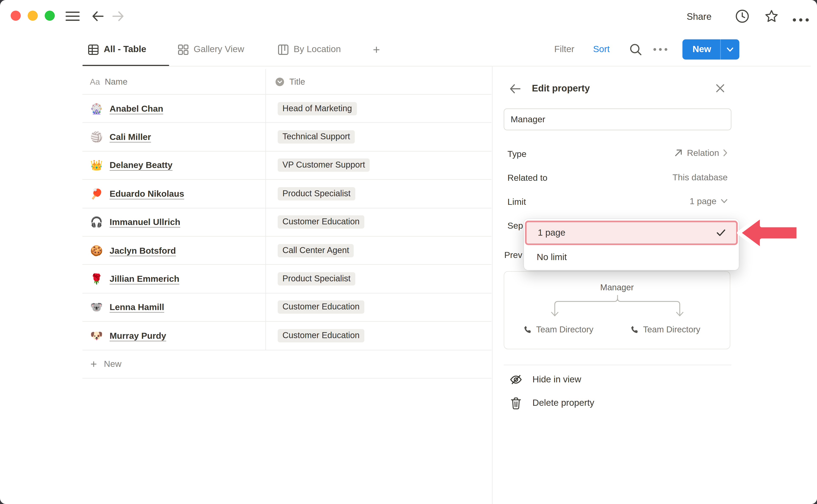 This screenshot has height=504, width=817. Describe the element at coordinates (138, 336) in the screenshot. I see `page-name-link: Murray Purdy` at that location.